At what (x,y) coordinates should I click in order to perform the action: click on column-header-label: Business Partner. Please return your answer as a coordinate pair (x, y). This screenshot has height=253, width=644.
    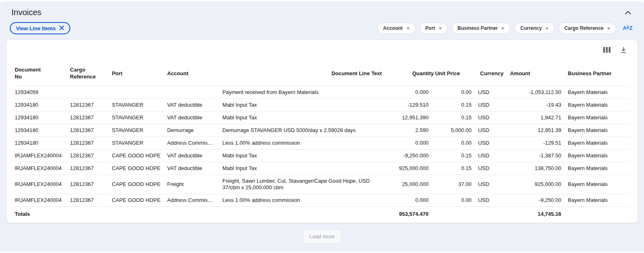
    Looking at the image, I should click on (590, 74).